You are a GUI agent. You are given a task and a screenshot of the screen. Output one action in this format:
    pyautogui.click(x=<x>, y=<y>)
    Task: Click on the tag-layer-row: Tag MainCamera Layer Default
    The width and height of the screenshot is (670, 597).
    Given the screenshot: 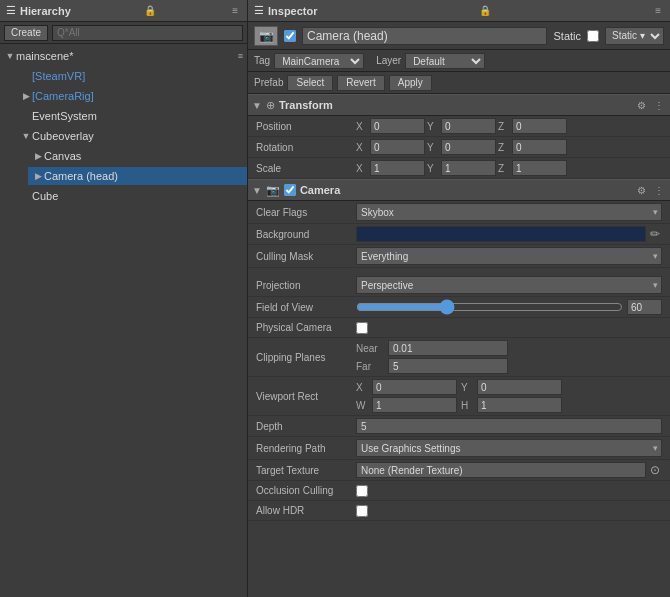 What is the action you would take?
    pyautogui.click(x=459, y=61)
    